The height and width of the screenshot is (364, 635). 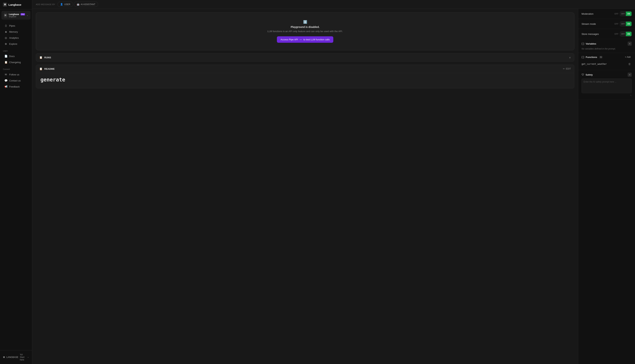 What do you see at coordinates (28, 15) in the screenshot?
I see `chevron-icon: ⌄` at bounding box center [28, 15].